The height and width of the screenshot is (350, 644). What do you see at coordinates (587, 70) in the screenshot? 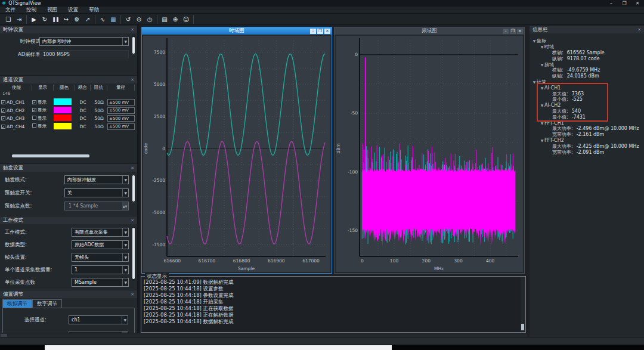
I see `tree-item: 横轴:-49.6759 MHz` at bounding box center [587, 70].